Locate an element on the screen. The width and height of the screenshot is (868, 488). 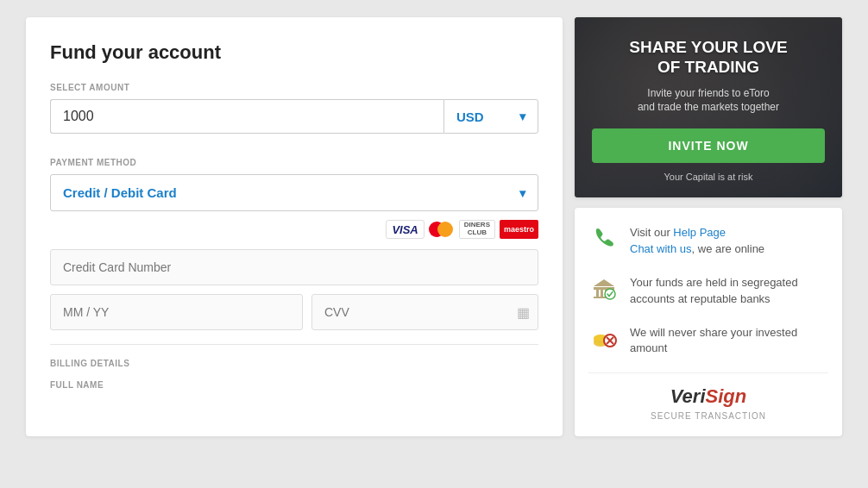
currency-select: USD ▾ is located at coordinates (491, 116).